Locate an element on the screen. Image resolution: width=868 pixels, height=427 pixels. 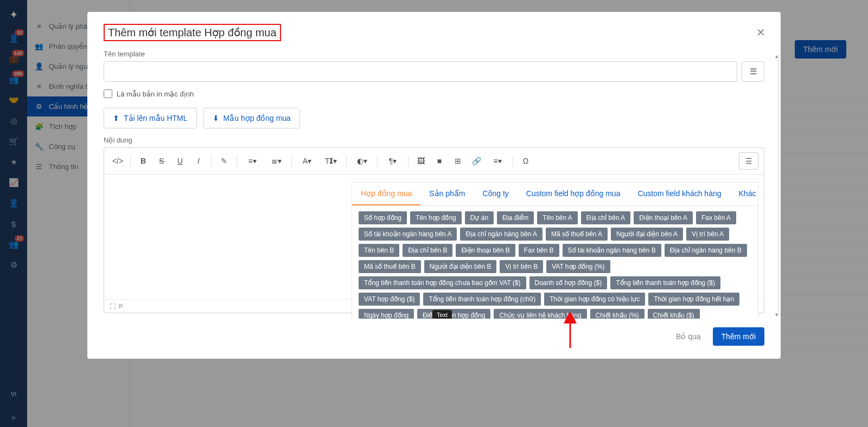
expand-icon: ⛶ is located at coordinates (113, 306).